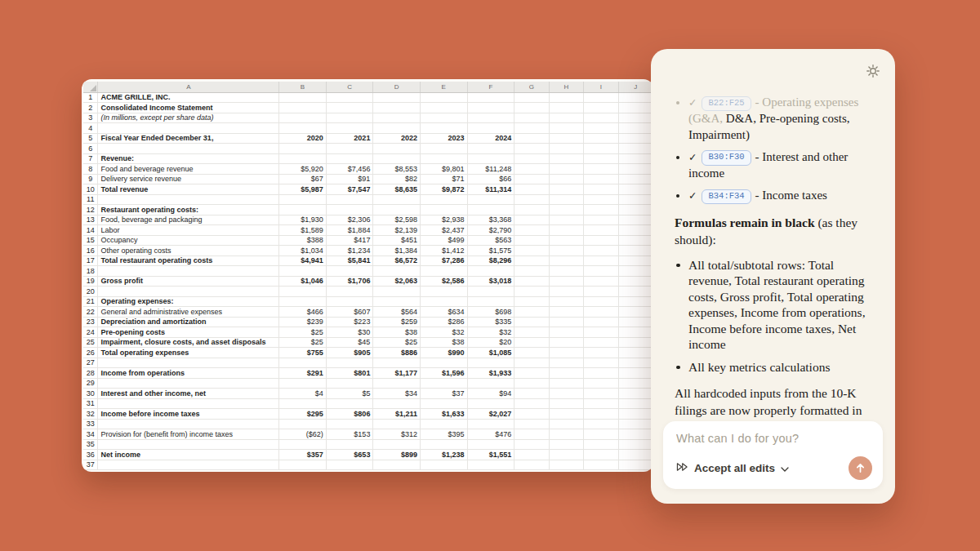 The width and height of the screenshot is (980, 551). What do you see at coordinates (532, 251) in the screenshot?
I see `cell-G16` at bounding box center [532, 251].